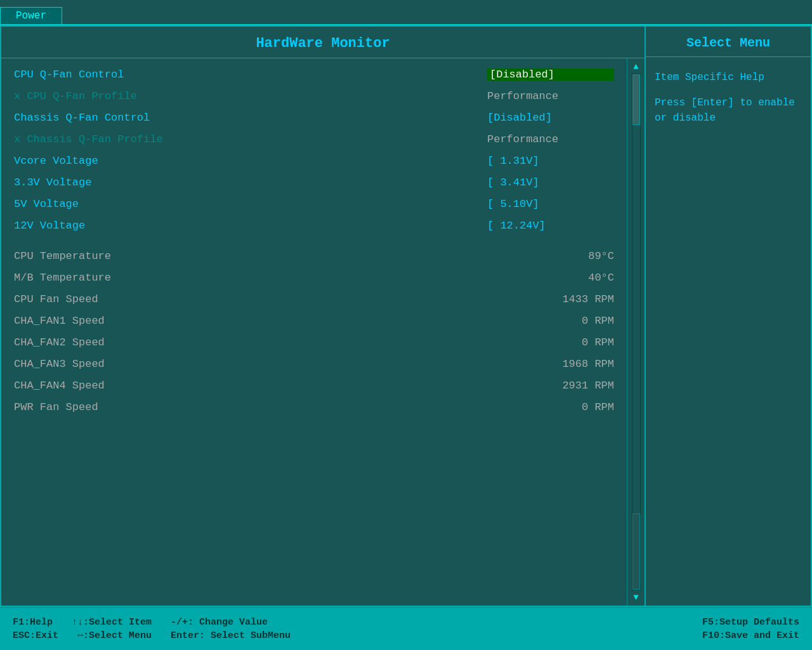  Describe the element at coordinates (551, 118) in the screenshot. I see `value-chassis-qfan-control: [Disabled]` at that location.